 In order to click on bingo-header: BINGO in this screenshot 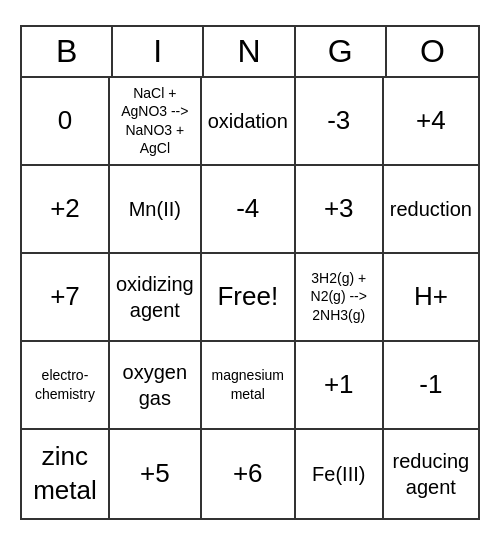, I will do `click(250, 52)`.